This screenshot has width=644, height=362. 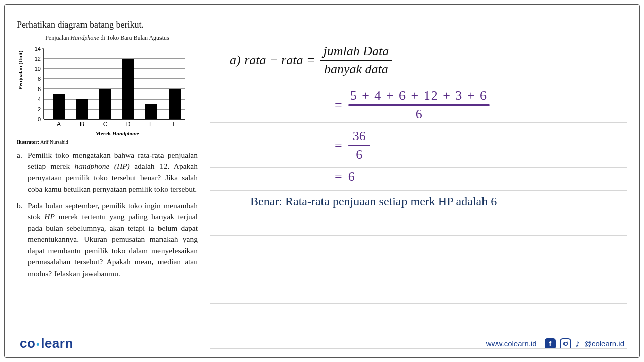 What do you see at coordinates (107, 86) in the screenshot?
I see `bar-chart: 0 2 4 6 8 10 12 14` at bounding box center [107, 86].